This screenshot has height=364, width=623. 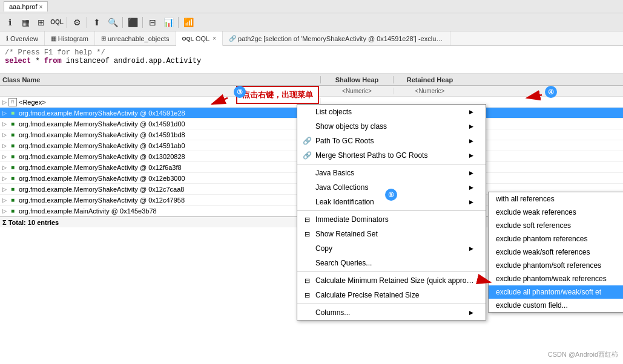 What do you see at coordinates (391, 234) in the screenshot?
I see `menu-show-retained: ⊟ Show Retained Set` at bounding box center [391, 234].